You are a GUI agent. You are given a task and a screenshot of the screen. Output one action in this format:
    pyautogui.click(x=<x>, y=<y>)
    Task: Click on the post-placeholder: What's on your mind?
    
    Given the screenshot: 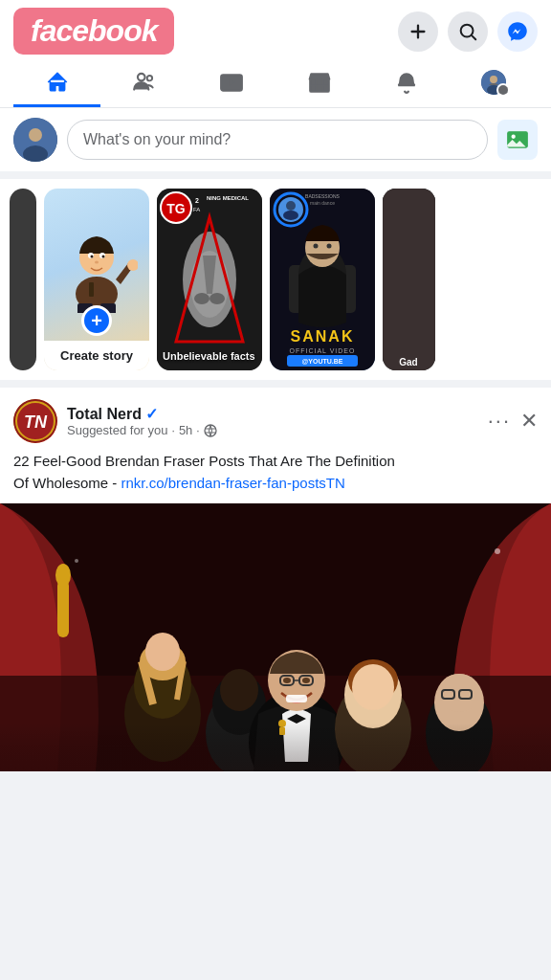 What is the action you would take?
    pyautogui.click(x=157, y=140)
    